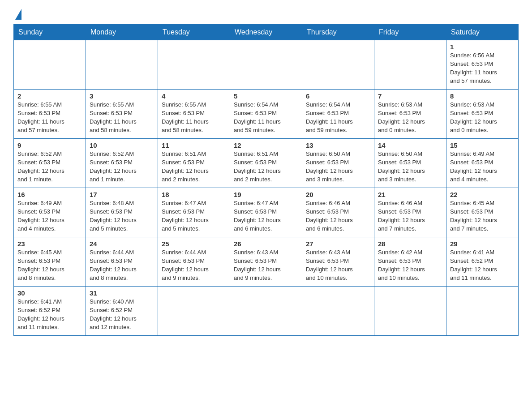  I want to click on calendar-cell: 2Sunrise: 6:55 AM Sunset: 6:53 PM Daylig…, so click(50, 114).